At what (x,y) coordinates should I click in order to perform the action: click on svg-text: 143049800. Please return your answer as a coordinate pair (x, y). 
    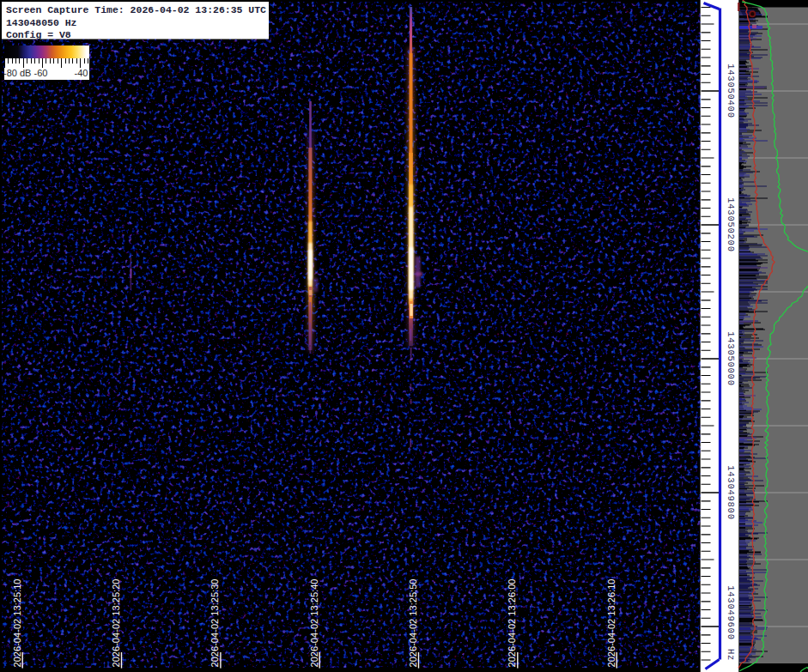
    Looking at the image, I should click on (731, 493).